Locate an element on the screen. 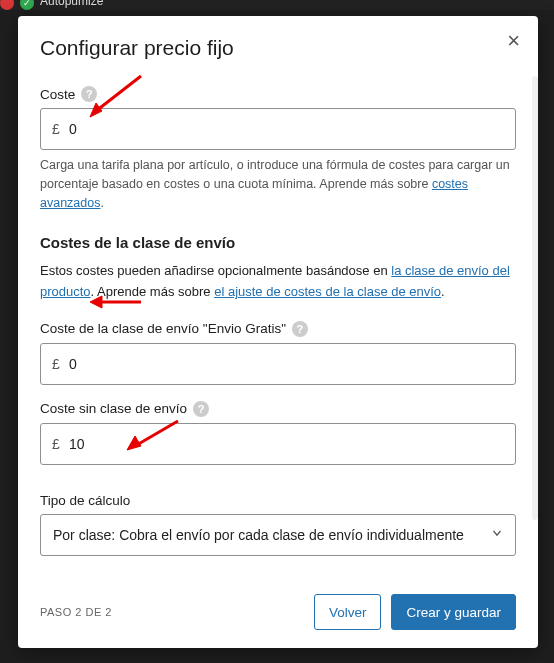 The image size is (554, 663). shipping-desc-post: . is located at coordinates (443, 292).